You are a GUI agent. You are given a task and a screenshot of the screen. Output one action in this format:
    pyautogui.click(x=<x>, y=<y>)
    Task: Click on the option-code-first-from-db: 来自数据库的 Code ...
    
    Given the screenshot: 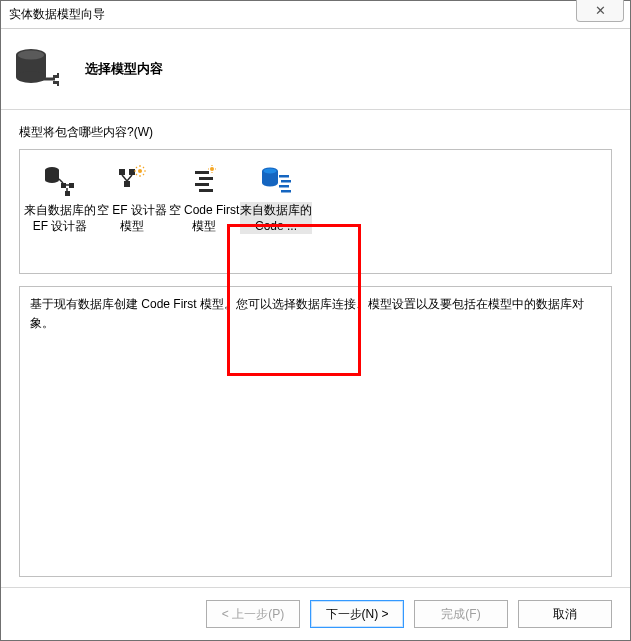 What is the action you would take?
    pyautogui.click(x=276, y=199)
    